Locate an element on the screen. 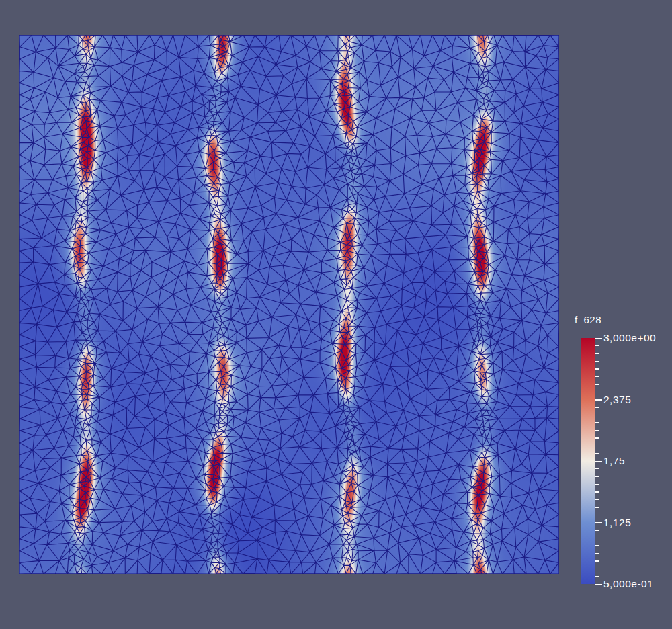 This screenshot has height=629, width=672. colorbar-gradient is located at coordinates (587, 461).